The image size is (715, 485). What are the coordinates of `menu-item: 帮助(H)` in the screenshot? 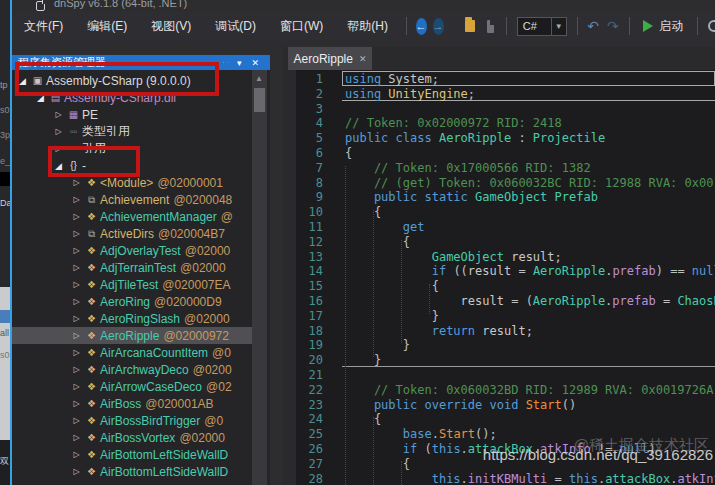 It's located at (368, 26).